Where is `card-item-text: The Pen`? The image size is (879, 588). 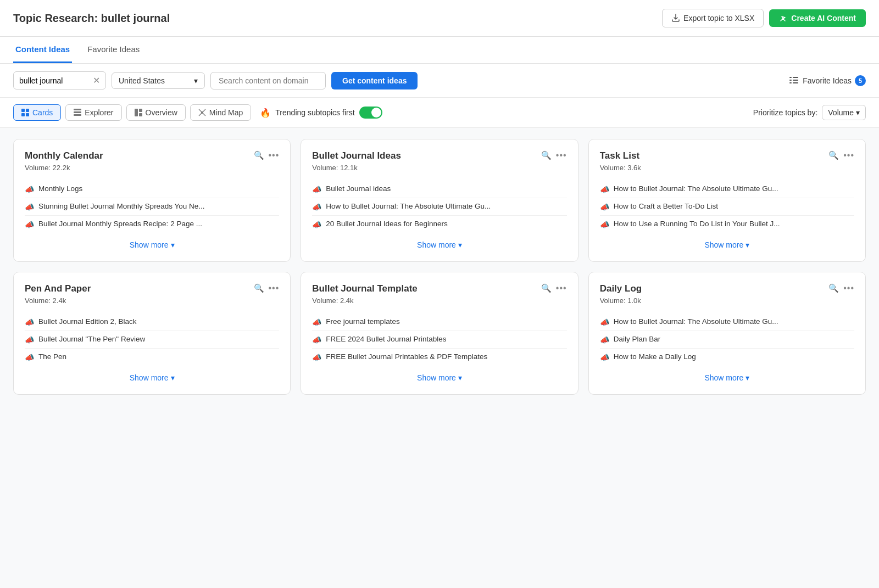
card-item-text: The Pen is located at coordinates (53, 357).